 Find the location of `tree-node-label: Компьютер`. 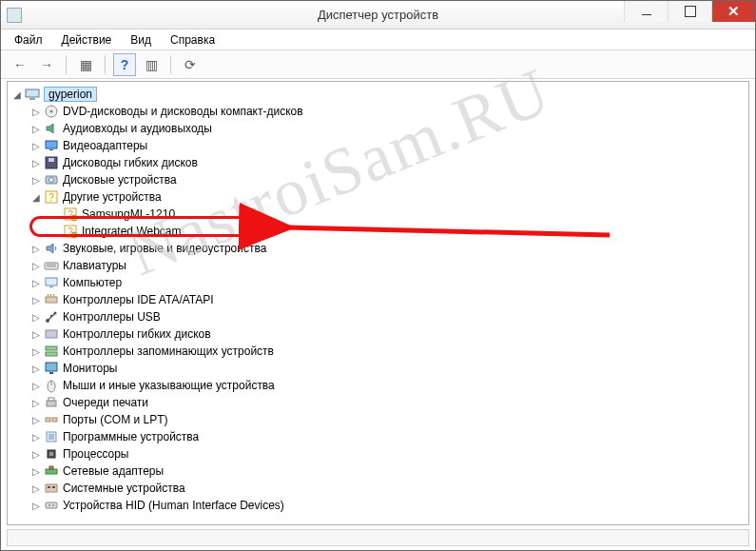

tree-node-label: Компьютер is located at coordinates (92, 283).